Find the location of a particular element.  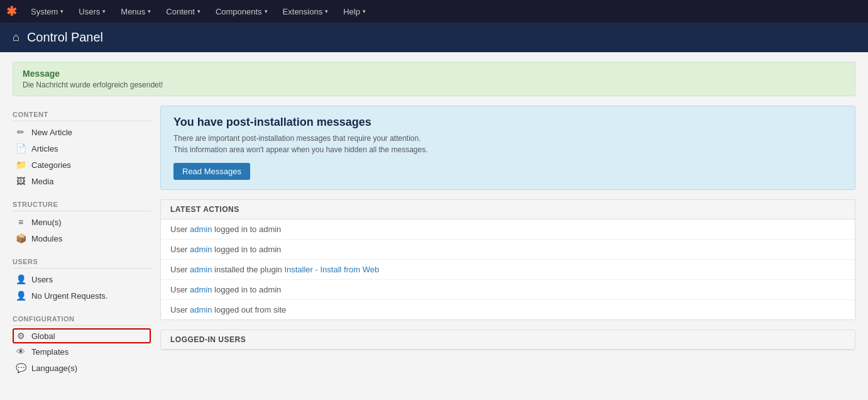

logged-in-users-header: LOGGED-IN USERS is located at coordinates (508, 340).